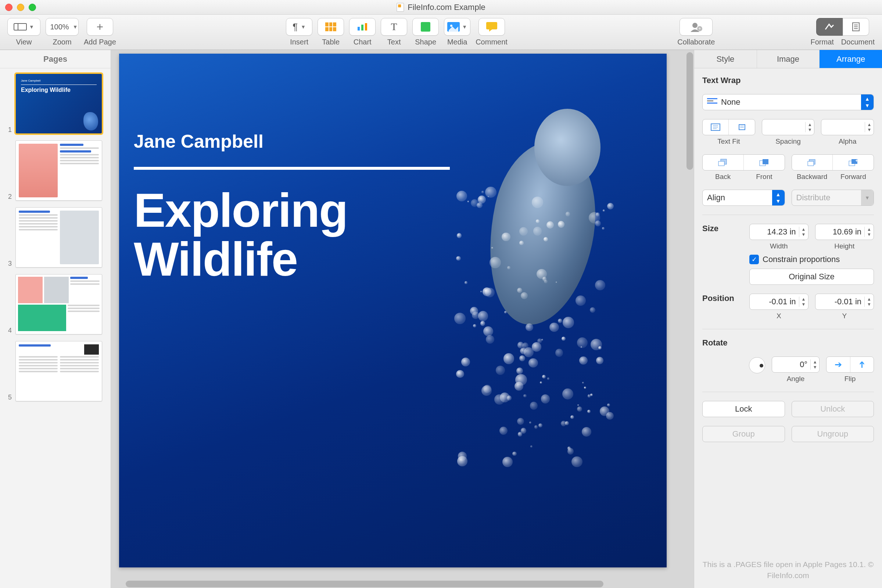  Describe the element at coordinates (843, 127) in the screenshot. I see `alpha-input` at that location.